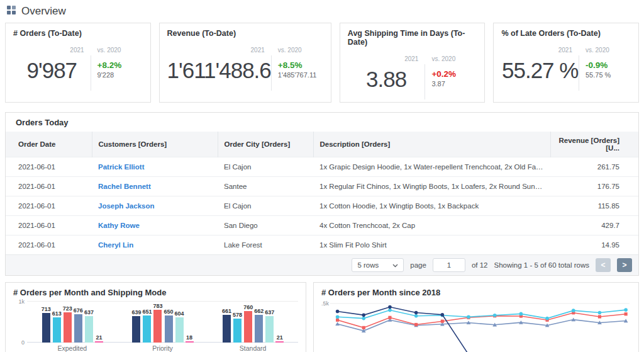 The height and width of the screenshot is (352, 644). What do you see at coordinates (431, 145) in the screenshot?
I see `col-header-description: Description [Orders]` at bounding box center [431, 145].